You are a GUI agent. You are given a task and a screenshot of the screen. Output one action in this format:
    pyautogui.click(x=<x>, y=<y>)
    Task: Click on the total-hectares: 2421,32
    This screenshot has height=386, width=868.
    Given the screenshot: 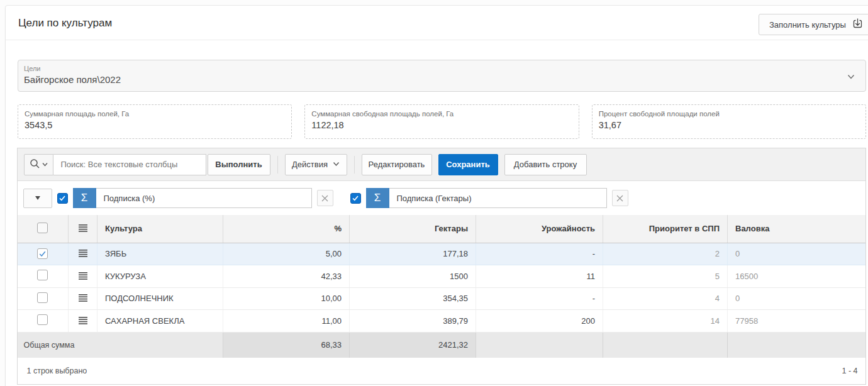 What is the action you would take?
    pyautogui.click(x=413, y=345)
    